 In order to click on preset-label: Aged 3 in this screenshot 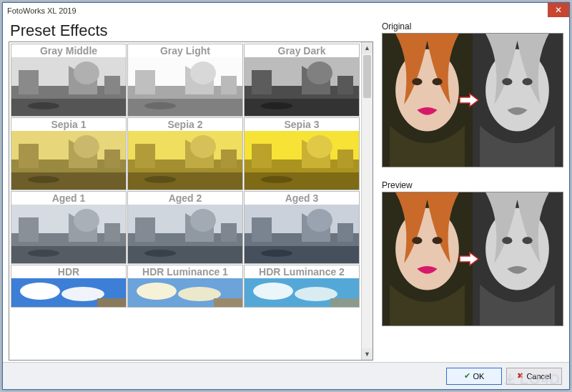, I will do `click(302, 198)`.